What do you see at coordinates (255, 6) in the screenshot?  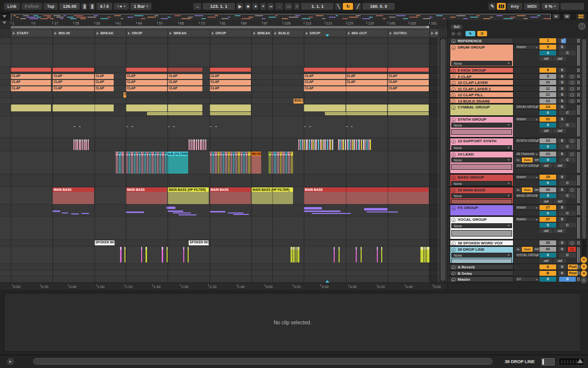 I see `record-button: ●` at bounding box center [255, 6].